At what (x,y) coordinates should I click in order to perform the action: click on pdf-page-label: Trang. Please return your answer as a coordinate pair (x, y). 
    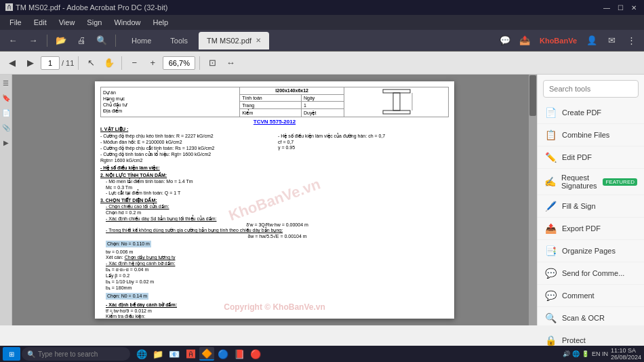
    Looking at the image, I should click on (271, 106).